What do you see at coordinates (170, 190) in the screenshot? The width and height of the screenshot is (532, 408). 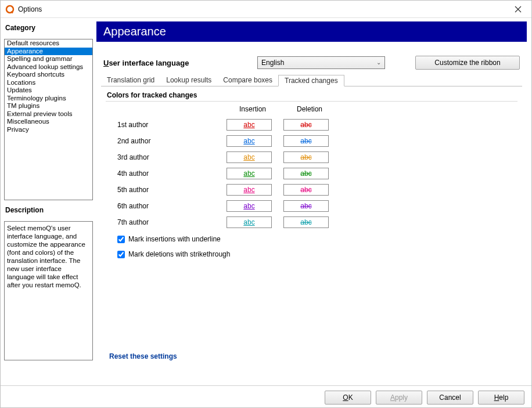 I see `author-row-label: 5th author` at bounding box center [170, 190].